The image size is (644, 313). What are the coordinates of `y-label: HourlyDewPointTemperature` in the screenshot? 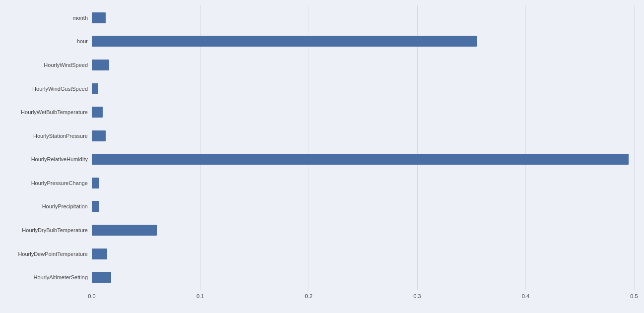 It's located at (47, 254).